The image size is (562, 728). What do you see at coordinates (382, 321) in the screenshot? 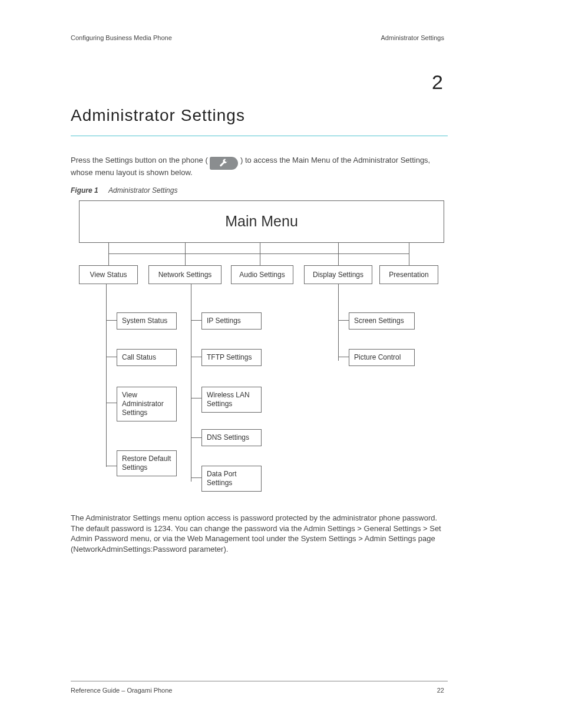
I see `sub-screen-settings: Screen Settings` at bounding box center [382, 321].